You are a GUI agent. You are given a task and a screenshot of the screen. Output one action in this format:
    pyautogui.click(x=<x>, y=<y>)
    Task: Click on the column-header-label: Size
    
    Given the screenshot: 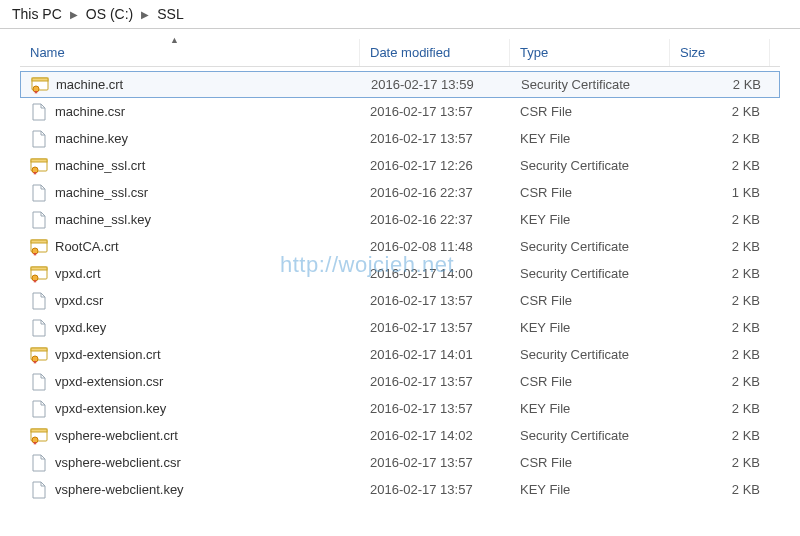 What is the action you would take?
    pyautogui.click(x=692, y=52)
    